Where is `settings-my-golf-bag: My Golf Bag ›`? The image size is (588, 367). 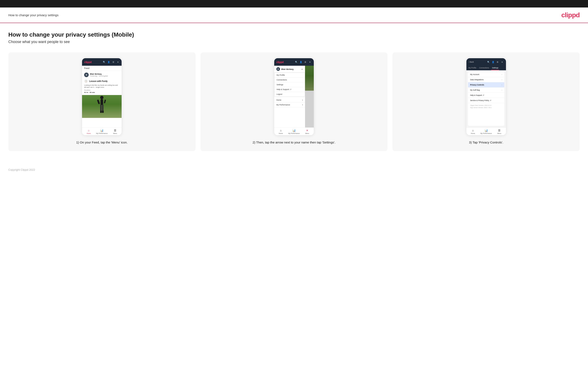
settings-my-golf-bag: My Golf Bag › is located at coordinates (486, 90).